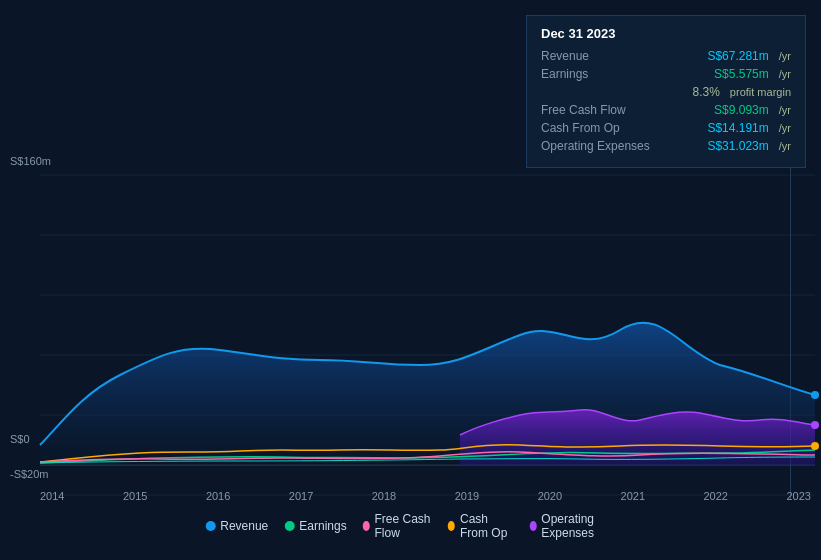 The image size is (821, 560). Describe the element at coordinates (666, 110) in the screenshot. I see `tooltip-row-fcf: Free Cash Flow S$9.093m /yr` at that location.